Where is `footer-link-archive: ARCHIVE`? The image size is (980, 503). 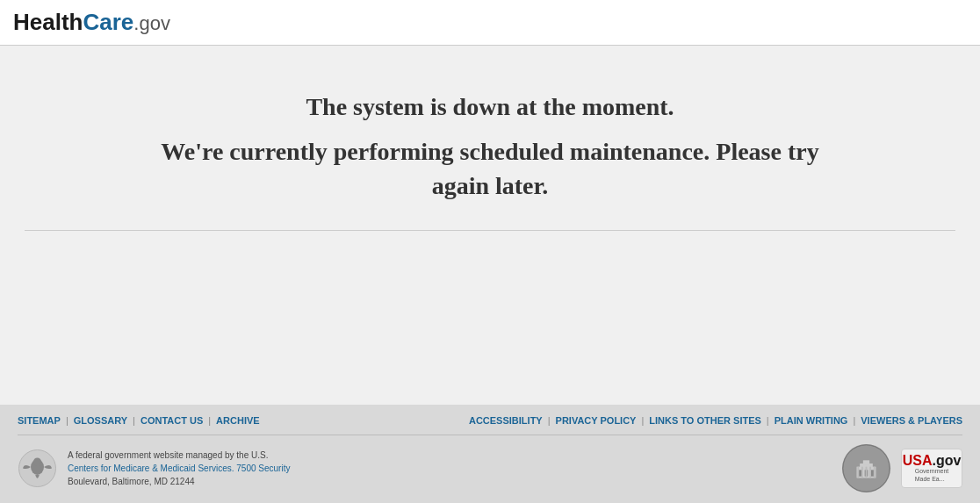 footer-link-archive: ARCHIVE is located at coordinates (238, 420).